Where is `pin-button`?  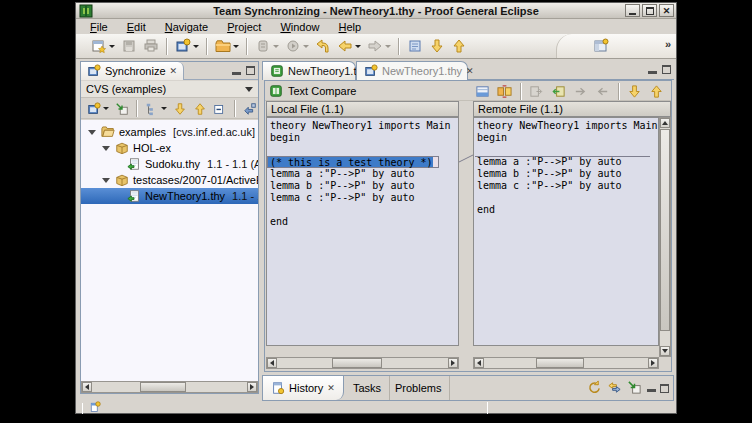 pin-button is located at coordinates (122, 109).